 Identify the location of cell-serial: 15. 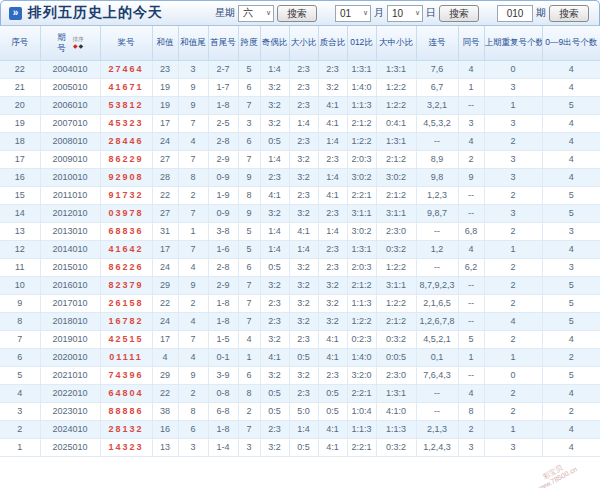
(20, 195).